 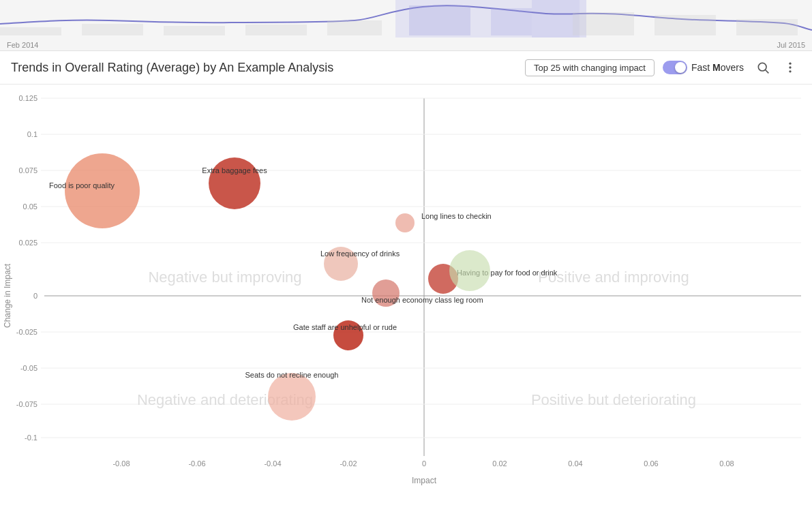 I want to click on svg-text: -0.06, so click(x=196, y=464).